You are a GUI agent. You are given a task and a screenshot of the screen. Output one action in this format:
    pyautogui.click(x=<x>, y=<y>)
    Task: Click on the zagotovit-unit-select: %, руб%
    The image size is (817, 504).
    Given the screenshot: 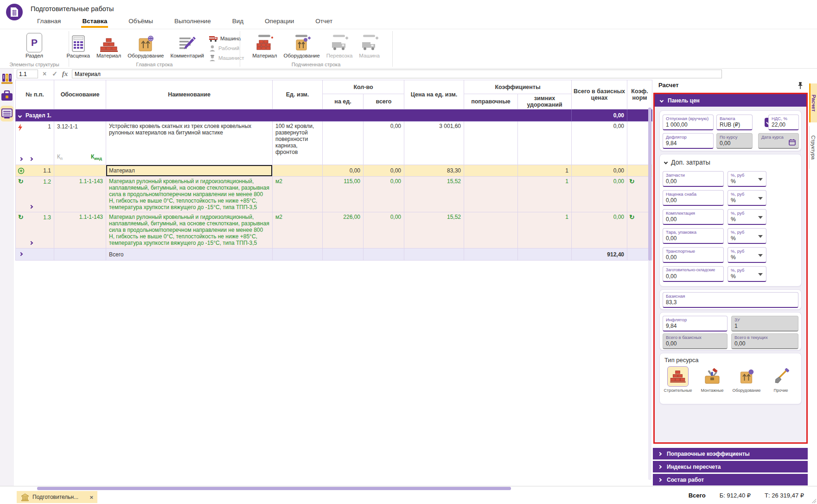 What is the action you would take?
    pyautogui.click(x=747, y=274)
    